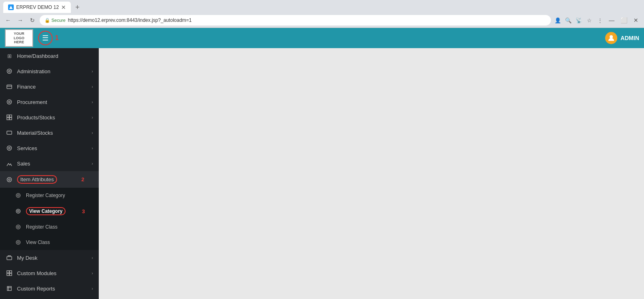  What do you see at coordinates (20, 20) in the screenshot?
I see `forward-button: →` at bounding box center [20, 20].